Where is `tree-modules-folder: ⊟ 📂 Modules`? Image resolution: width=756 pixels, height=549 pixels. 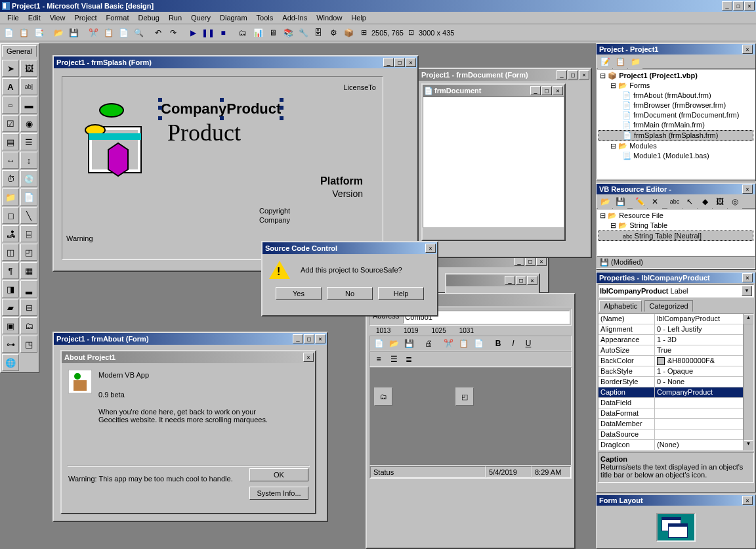 tree-modules-folder: ⊟ 📂 Modules is located at coordinates (676, 146).